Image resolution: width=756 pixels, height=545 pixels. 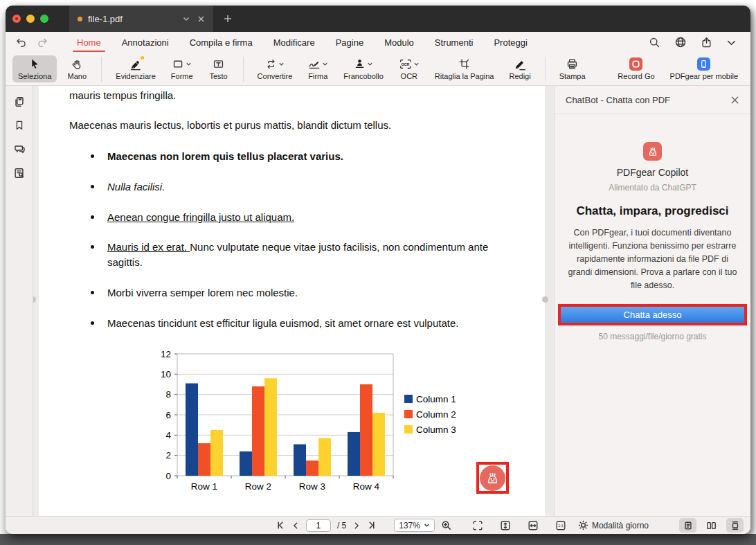 I want to click on zoom-level-value: 137%, so click(x=410, y=526).